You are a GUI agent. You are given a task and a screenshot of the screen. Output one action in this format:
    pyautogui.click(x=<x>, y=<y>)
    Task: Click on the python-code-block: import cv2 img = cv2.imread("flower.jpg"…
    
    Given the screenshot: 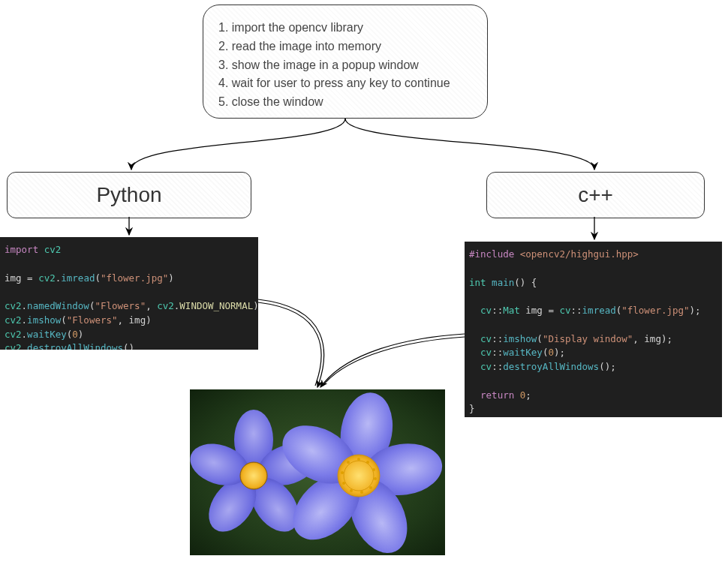 What is the action you would take?
    pyautogui.click(x=129, y=293)
    